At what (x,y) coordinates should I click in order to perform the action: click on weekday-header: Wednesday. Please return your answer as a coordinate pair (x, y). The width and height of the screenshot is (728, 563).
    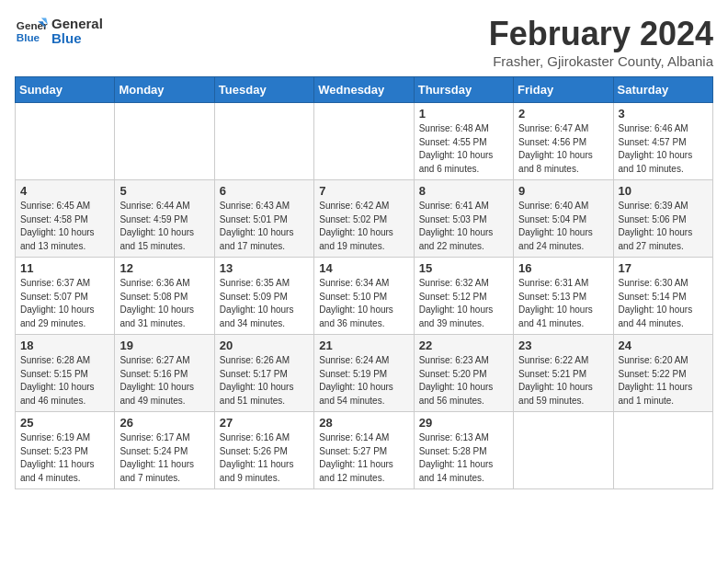
    Looking at the image, I should click on (364, 90).